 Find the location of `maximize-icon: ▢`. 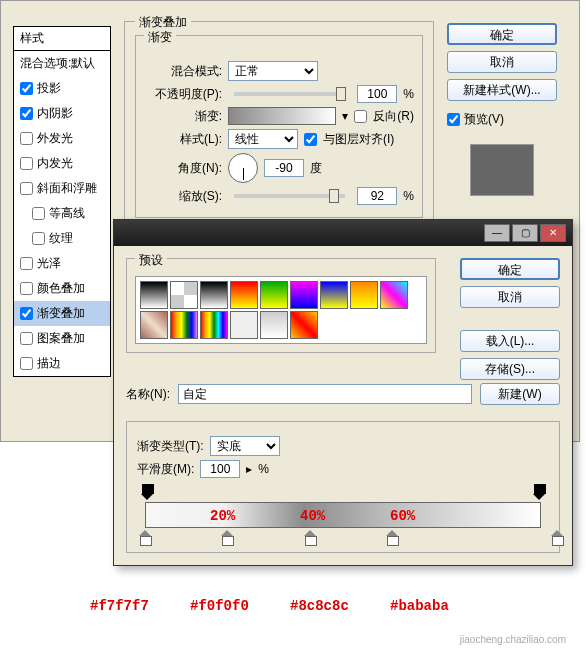

maximize-icon: ▢ is located at coordinates (525, 233).